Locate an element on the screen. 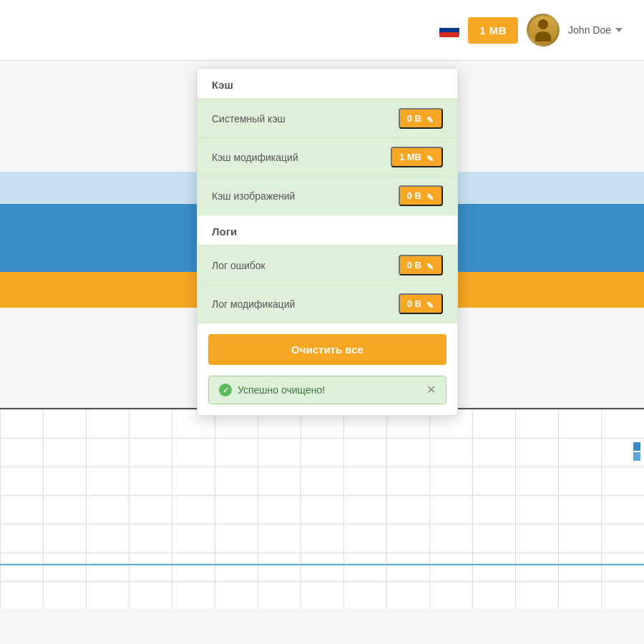  error-log-button: 0 В is located at coordinates (421, 265).